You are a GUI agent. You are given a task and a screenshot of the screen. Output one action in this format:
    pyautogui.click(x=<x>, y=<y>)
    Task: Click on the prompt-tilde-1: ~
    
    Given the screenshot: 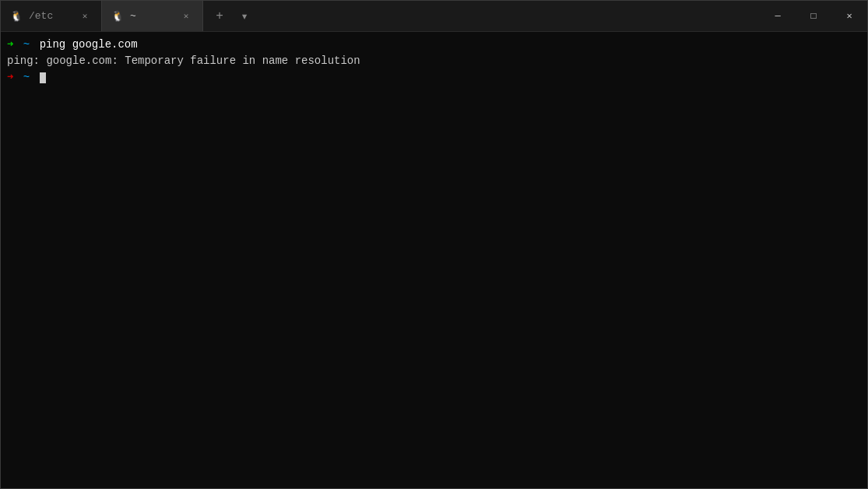 What is the action you would take?
    pyautogui.click(x=26, y=45)
    